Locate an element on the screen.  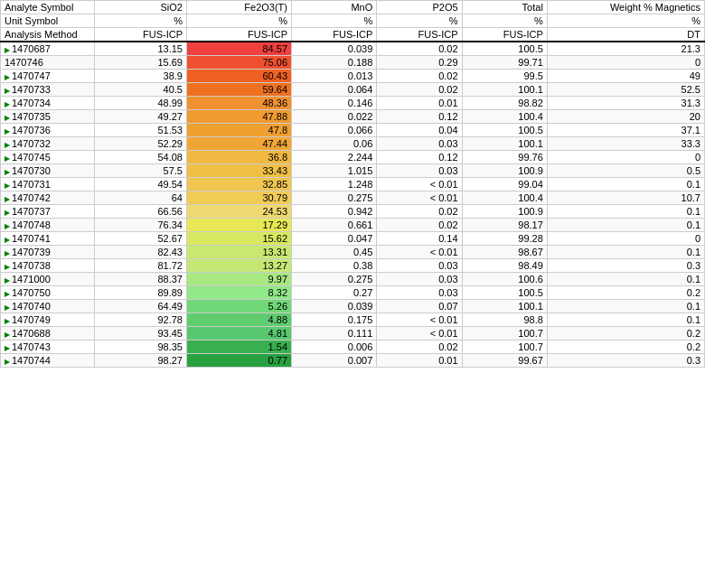
sio2-value: 64 is located at coordinates (141, 199).